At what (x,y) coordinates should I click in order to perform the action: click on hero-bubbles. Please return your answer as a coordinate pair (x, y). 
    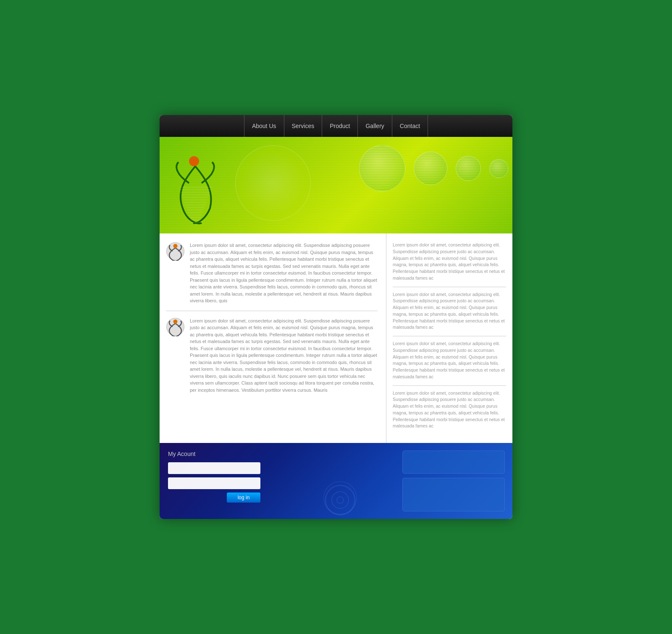
    Looking at the image, I should click on (436, 168).